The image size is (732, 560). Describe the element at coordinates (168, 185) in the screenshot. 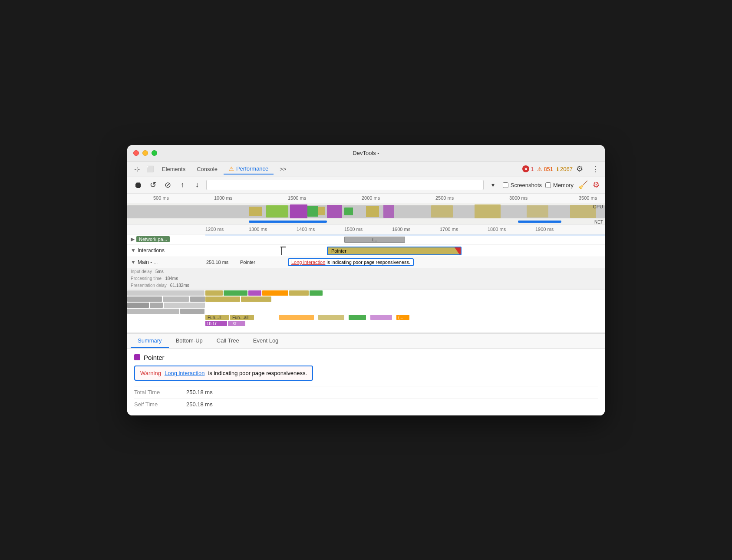

I see `clear-button: ⊘` at that location.